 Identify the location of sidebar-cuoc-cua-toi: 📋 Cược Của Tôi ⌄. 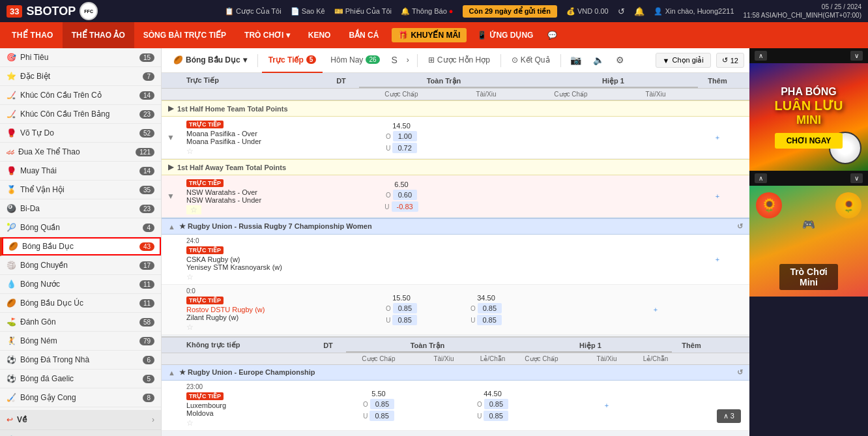
(81, 433).